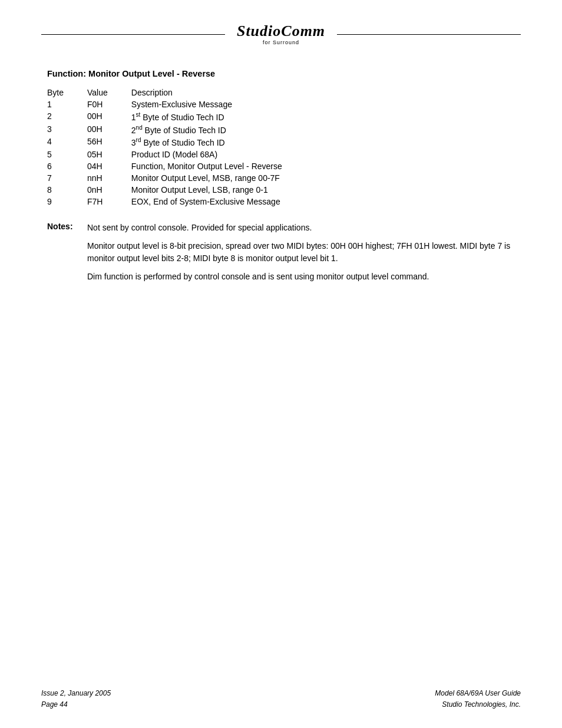 The height and width of the screenshot is (728, 562). What do you see at coordinates (110, 154) in the screenshot?
I see `cell-value: 05H` at bounding box center [110, 154].